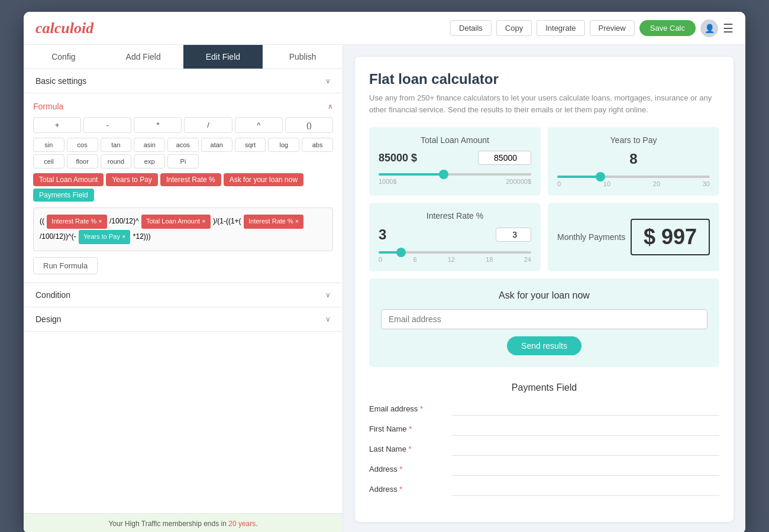 This screenshot has width=769, height=532. What do you see at coordinates (183, 106) in the screenshot?
I see `formula-header: Formula ∧` at bounding box center [183, 106].